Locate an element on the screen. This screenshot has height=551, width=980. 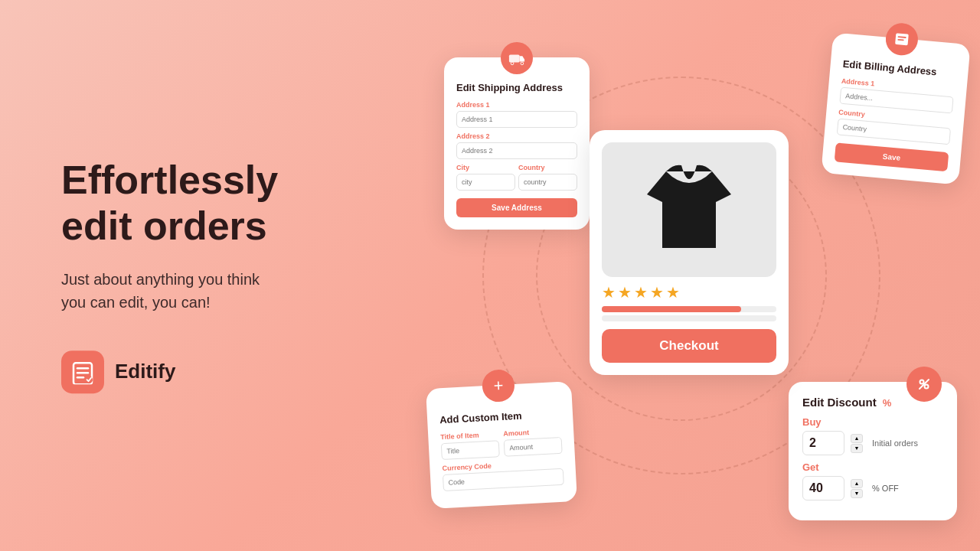
buy-spinner-down: ▼ is located at coordinates (857, 448).